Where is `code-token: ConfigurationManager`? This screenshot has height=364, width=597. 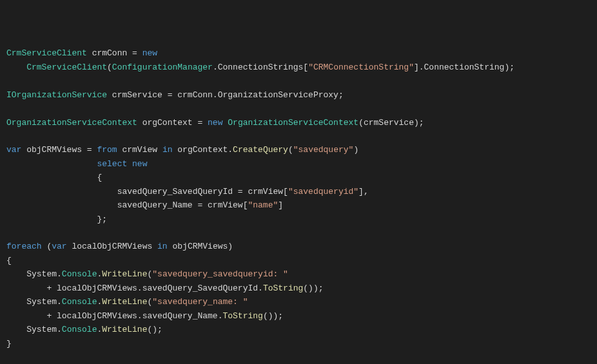 code-token: ConfigurationManager is located at coordinates (162, 67).